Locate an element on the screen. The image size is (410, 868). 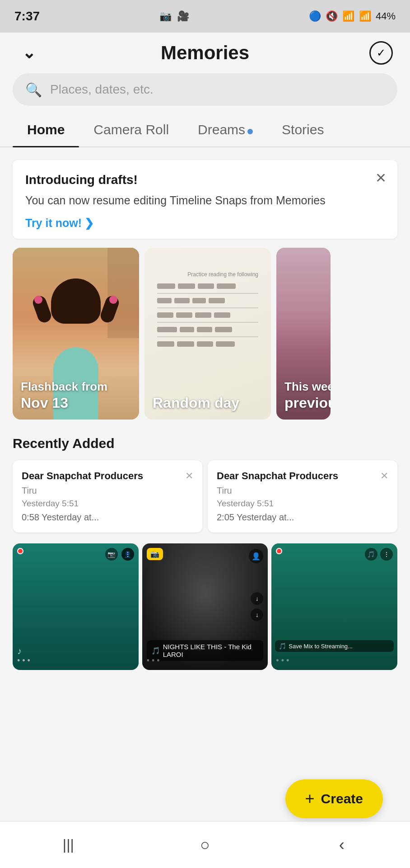
vid3-dots: • • • is located at coordinates (283, 661).